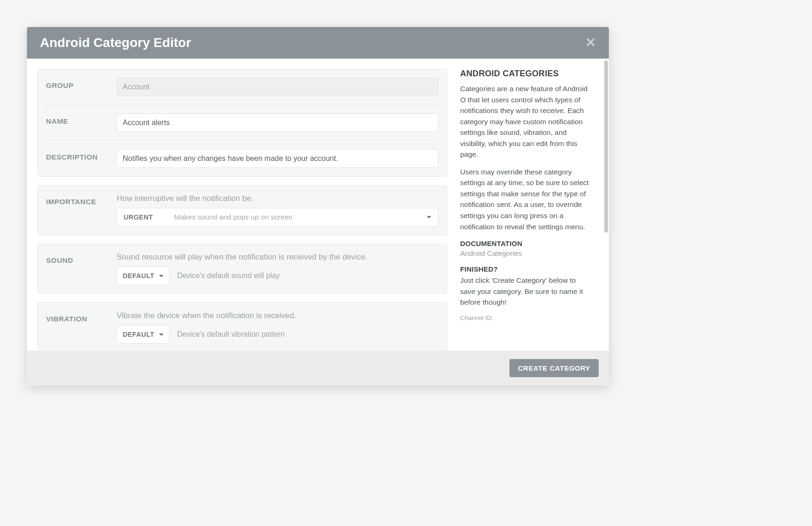 The width and height of the screenshot is (812, 526). I want to click on importance-helper: How interruptive will the notification b…, so click(277, 199).